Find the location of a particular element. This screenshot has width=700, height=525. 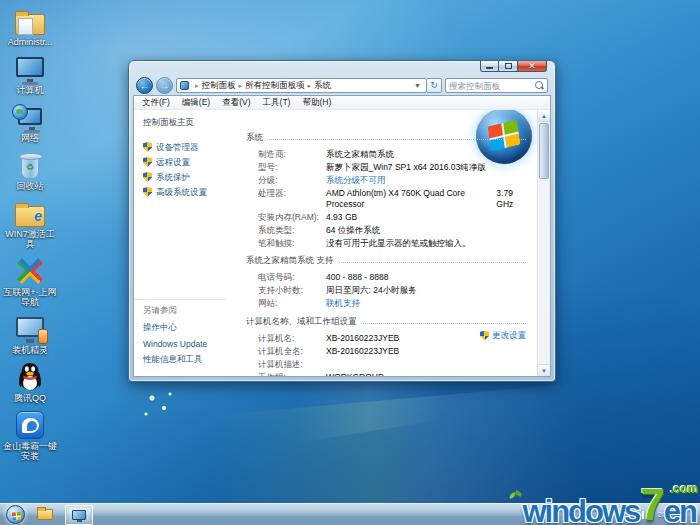

scrollbar-thumb is located at coordinates (544, 151).